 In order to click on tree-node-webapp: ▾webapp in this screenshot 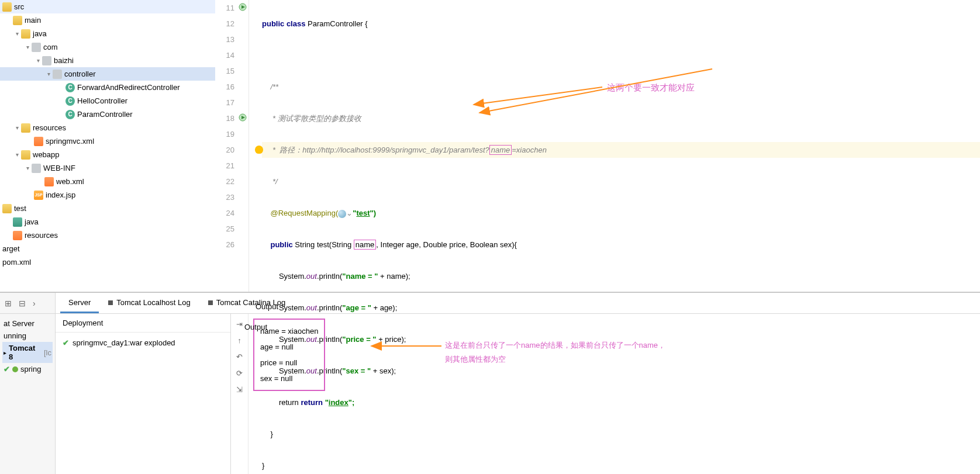, I will do `click(108, 154)`.